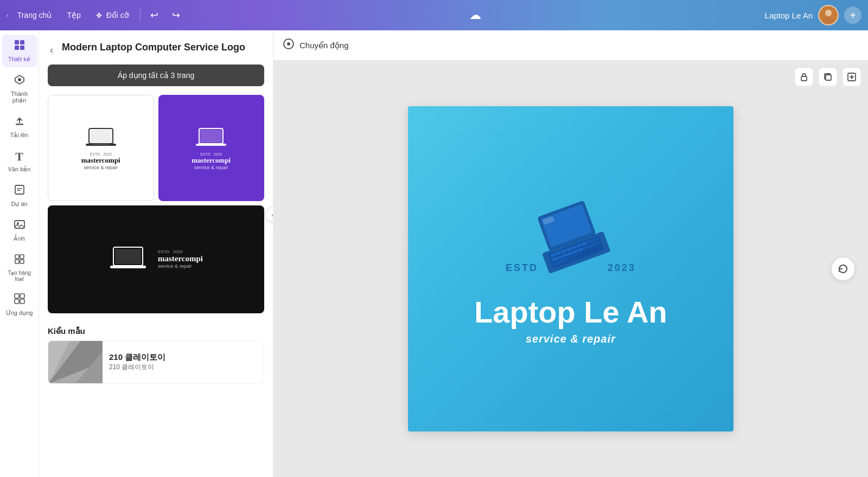  Describe the element at coordinates (20, 313) in the screenshot. I see `sidebar-label-ung-dung: Ứng dụng` at that location.